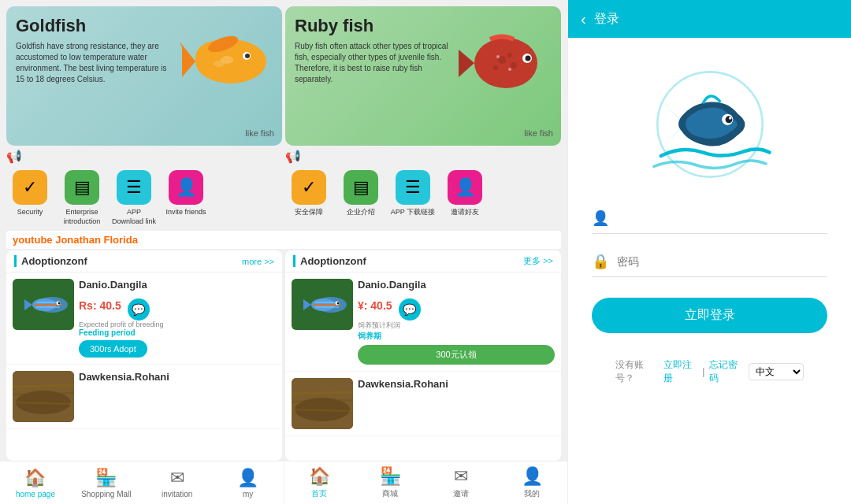 The image size is (851, 504). What do you see at coordinates (583, 19) in the screenshot?
I see `back-button: ‹` at bounding box center [583, 19].